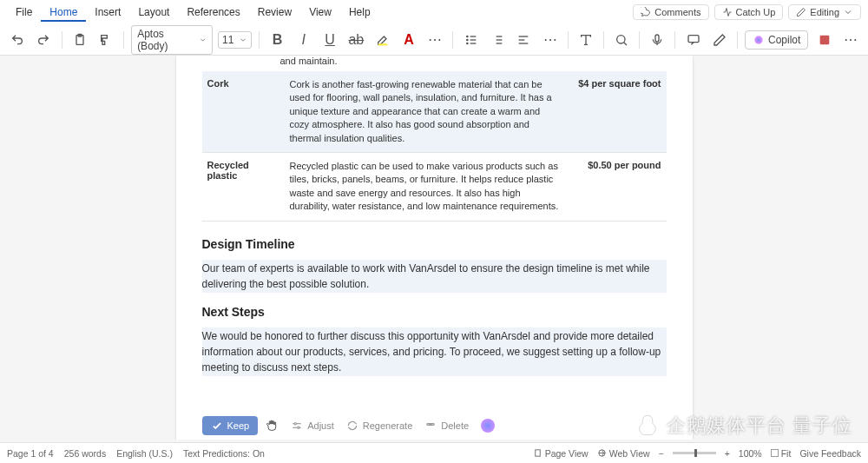 This screenshot has width=868, height=463. What do you see at coordinates (108, 12) in the screenshot?
I see `menu-insert: Insert` at bounding box center [108, 12].